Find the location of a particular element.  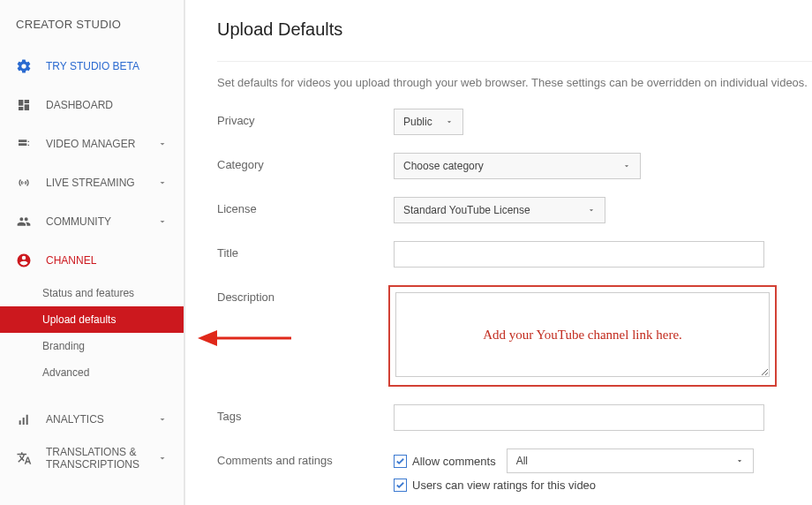

sidebar-item-label: ANALYTICS is located at coordinates (75, 419).